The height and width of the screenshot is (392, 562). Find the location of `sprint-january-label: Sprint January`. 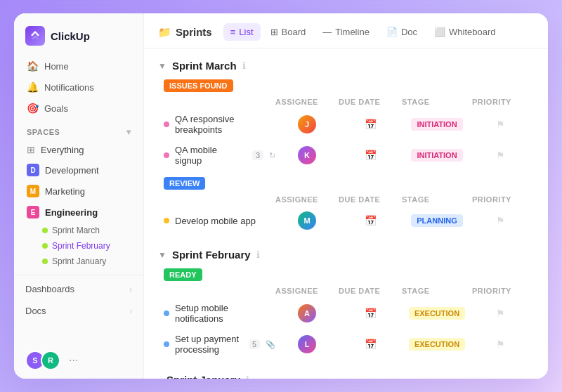

sprint-january-label: Sprint January is located at coordinates (79, 261).